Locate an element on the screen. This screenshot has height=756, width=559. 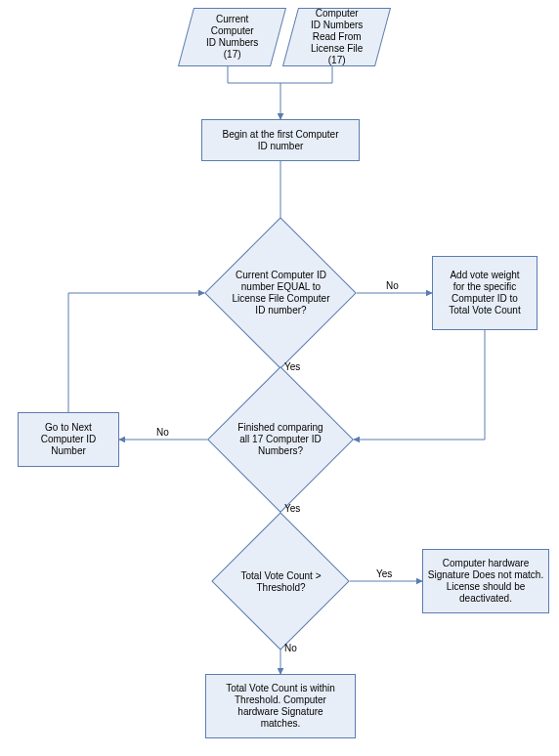
process-add-vote: Add vote weightfor the specificComputer … is located at coordinates (485, 293).